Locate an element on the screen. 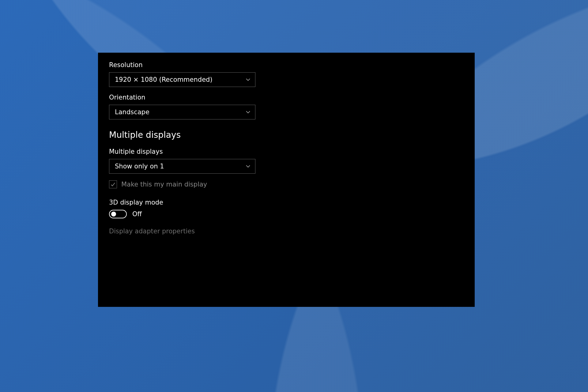 The image size is (588, 392). orientation-label: Orientation is located at coordinates (286, 97).